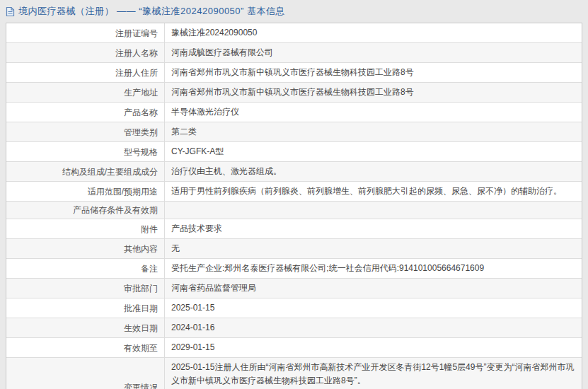 The image size is (588, 389). Describe the element at coordinates (294, 112) in the screenshot. I see `table-row: 产品名称半导体激光治疗仪` at that location.